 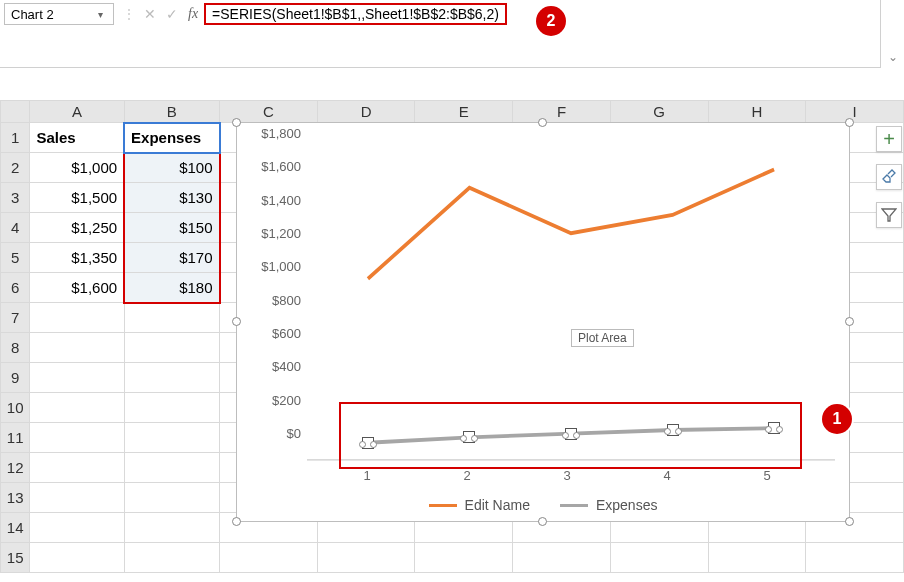 What do you see at coordinates (666, 476) in the screenshot?
I see `x-tick-label: 4` at bounding box center [666, 476].